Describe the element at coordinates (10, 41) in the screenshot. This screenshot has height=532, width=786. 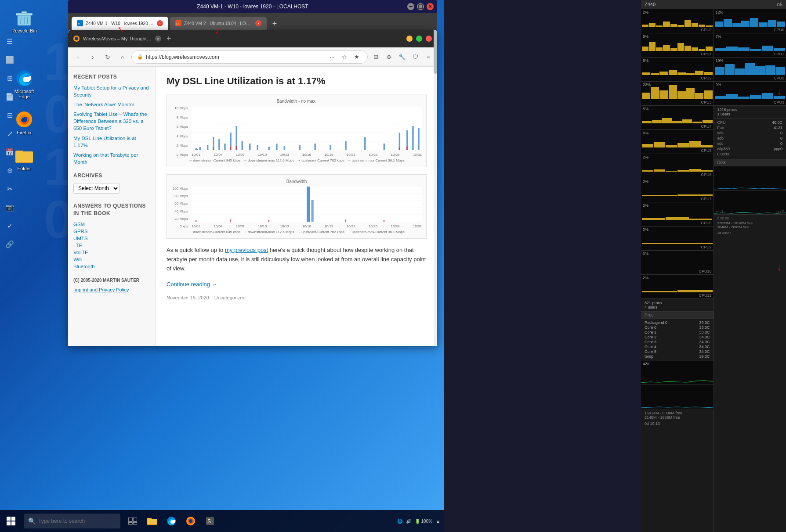
I see `sidebar-menu-icon: ☰` at that location.